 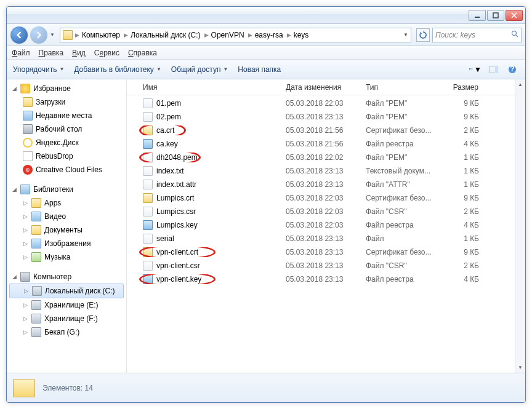 I want to click on scroll-down-icon: ▼, so click(x=520, y=368).